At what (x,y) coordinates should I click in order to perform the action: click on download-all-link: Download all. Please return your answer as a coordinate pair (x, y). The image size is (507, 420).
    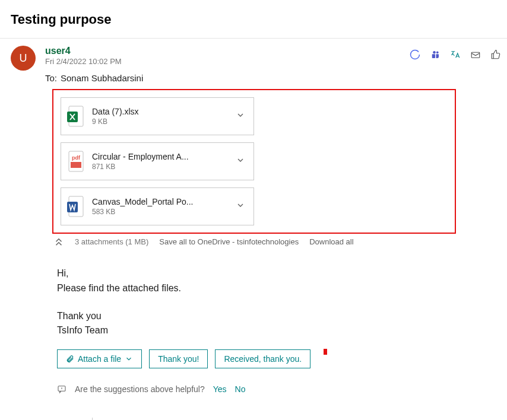
    Looking at the image, I should click on (331, 242).